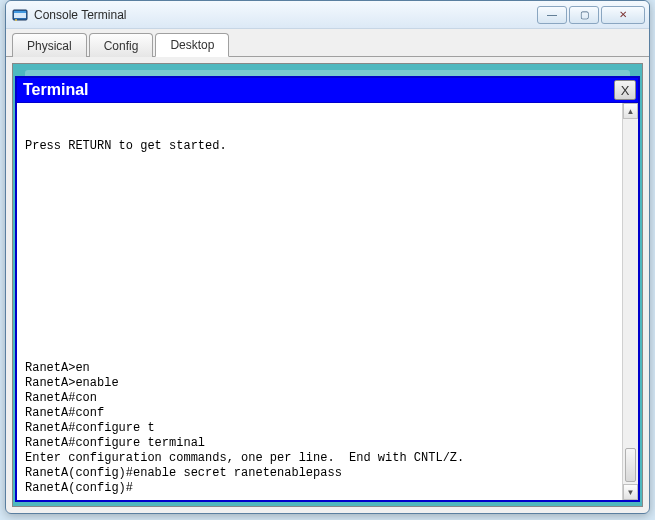  I want to click on tab-desktop: Desktop, so click(192, 45).